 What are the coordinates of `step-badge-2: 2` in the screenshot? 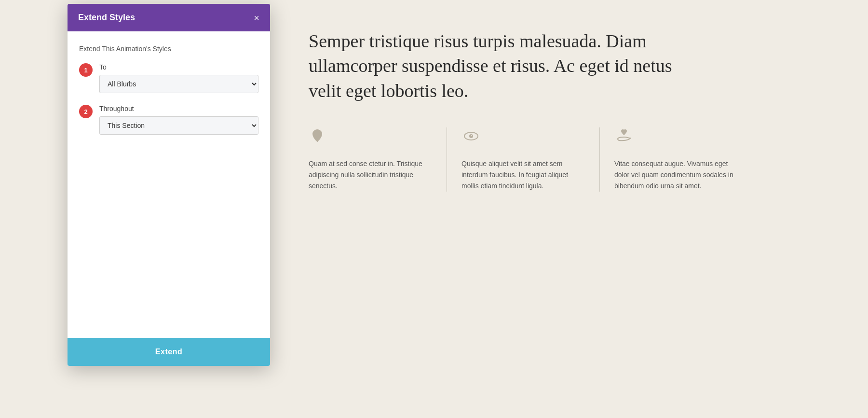 It's located at (86, 111).